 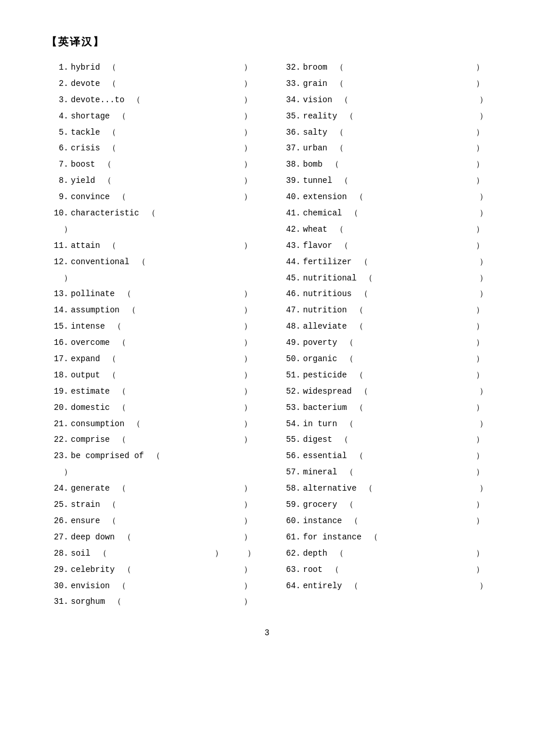 I want to click on list-item: 21. consumption （ ）, so click(x=151, y=424).